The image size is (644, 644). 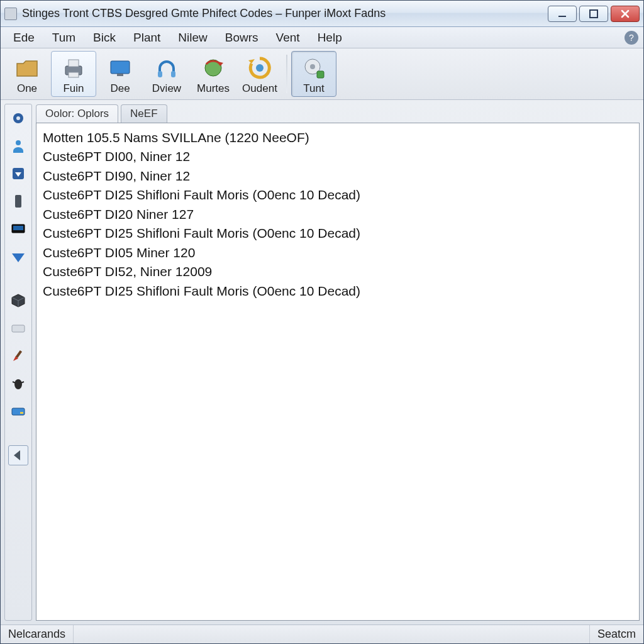 I want to click on window-title: Stinges Tront CTBS Desgred Gmte Phifect …, so click(x=285, y=14).